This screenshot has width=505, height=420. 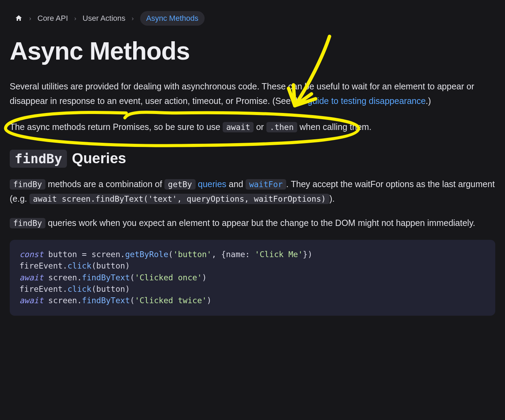 I want to click on breadcrumb: › Core API › User Actions › Async Method…, so click(x=252, y=21).